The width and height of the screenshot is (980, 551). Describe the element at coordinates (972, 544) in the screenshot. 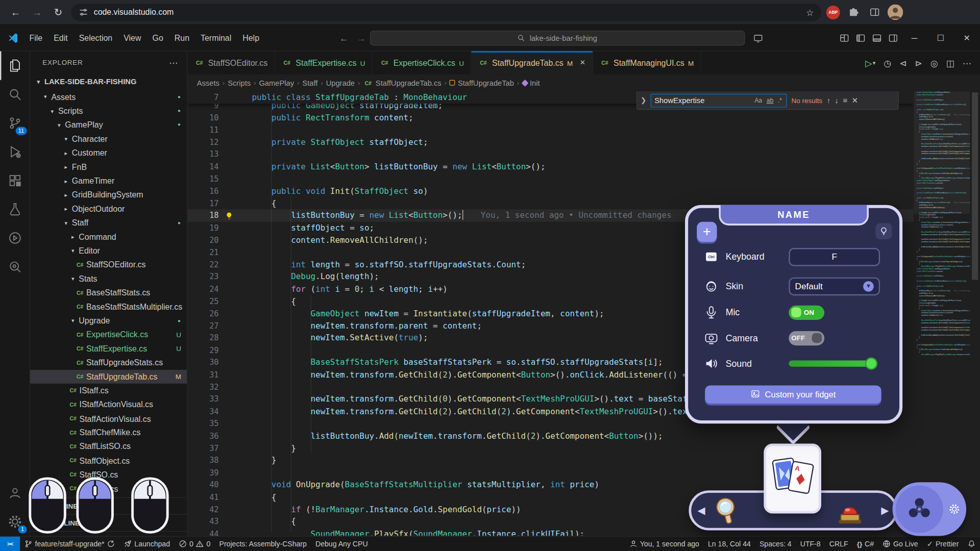

I see `status-bell` at that location.